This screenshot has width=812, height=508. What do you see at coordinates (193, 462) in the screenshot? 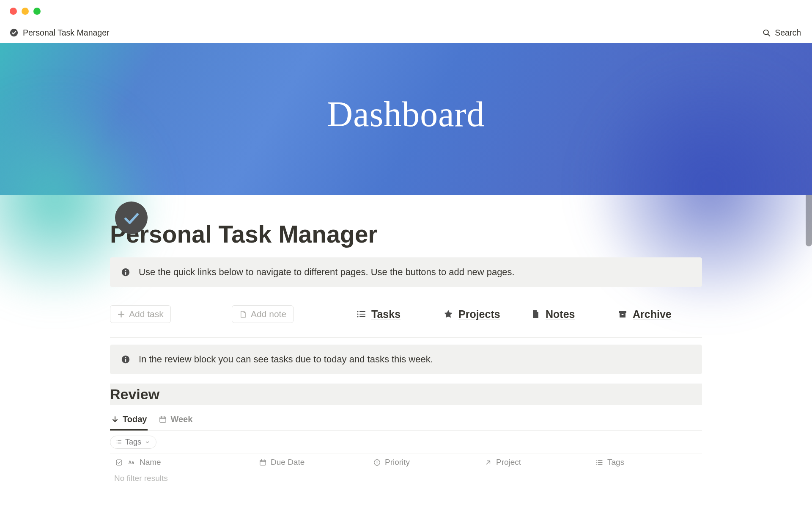
I see `column-name: Aa Name` at bounding box center [193, 462].